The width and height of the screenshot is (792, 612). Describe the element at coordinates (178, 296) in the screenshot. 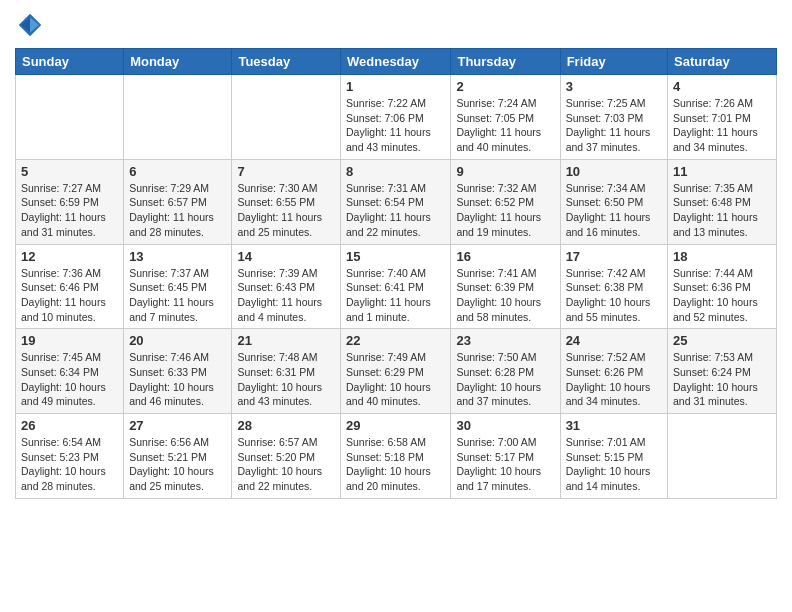

I see `day-info: Sunrise: 7:37 AM Sunset: 6:45 PM Dayligh…` at that location.